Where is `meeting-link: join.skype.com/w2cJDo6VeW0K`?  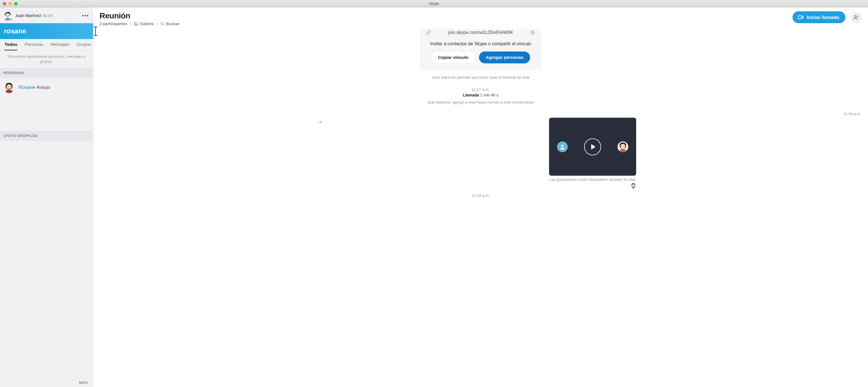
meeting-link: join.skype.com/w2cJDo6VeW0K is located at coordinates (480, 32).